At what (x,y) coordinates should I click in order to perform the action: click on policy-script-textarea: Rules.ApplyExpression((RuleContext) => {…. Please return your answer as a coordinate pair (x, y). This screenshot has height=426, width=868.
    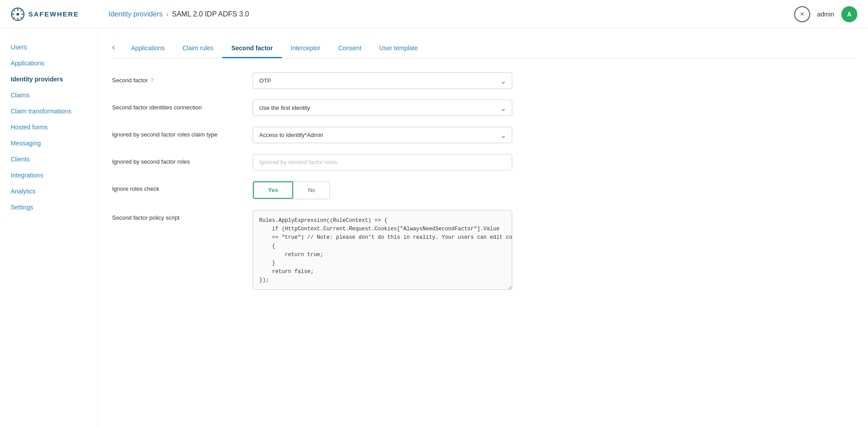
    Looking at the image, I should click on (382, 250).